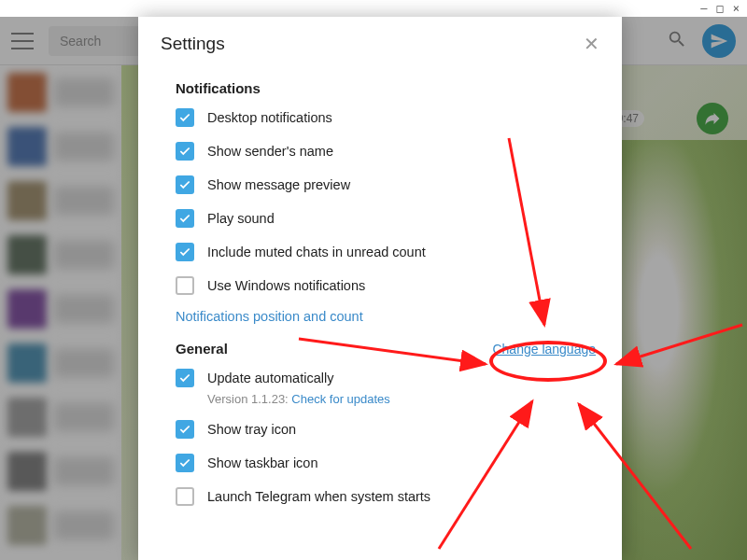 The height and width of the screenshot is (560, 747). What do you see at coordinates (317, 252) in the screenshot?
I see `option-label: Include muted chats in unread count` at bounding box center [317, 252].